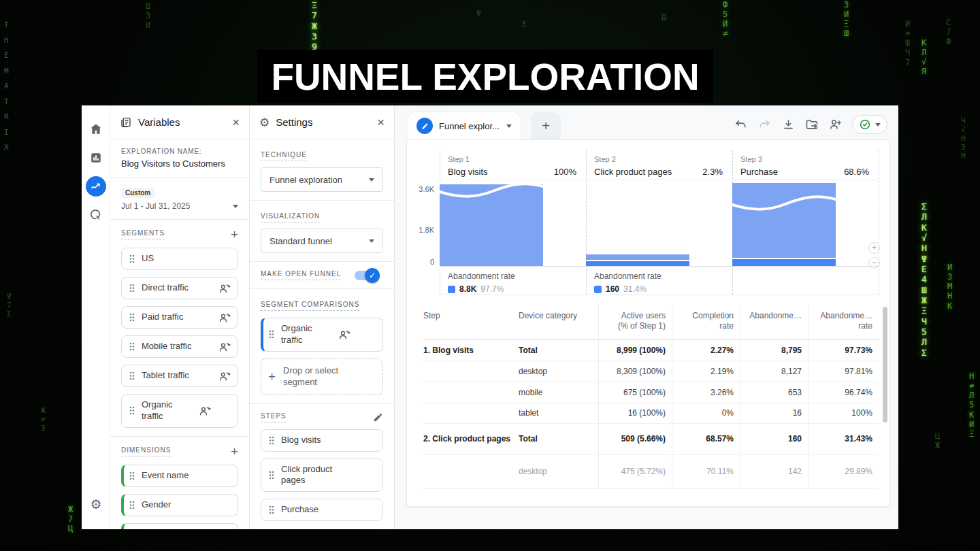 Image resolution: width=980 pixels, height=551 pixels. What do you see at coordinates (464, 126) in the screenshot?
I see `exploration-tab: Funnel explor...` at bounding box center [464, 126].